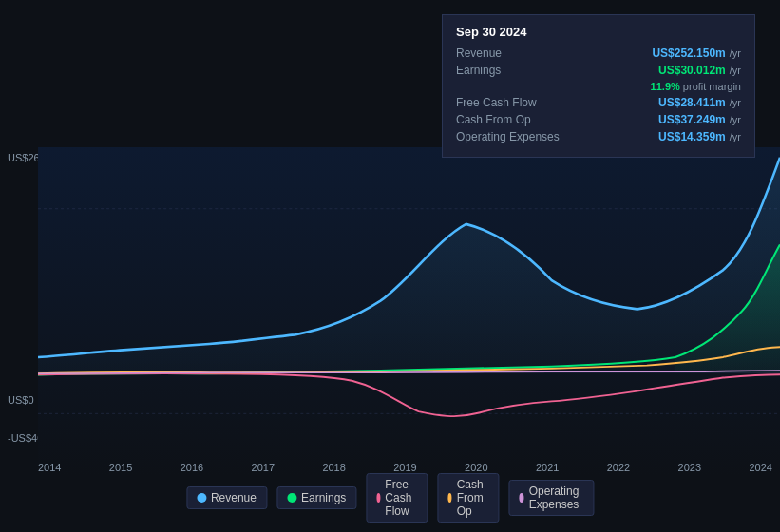  Describe the element at coordinates (599, 137) in the screenshot. I see `operating-expenses-row: Operating Expenses US$14.359m /yr` at that location.